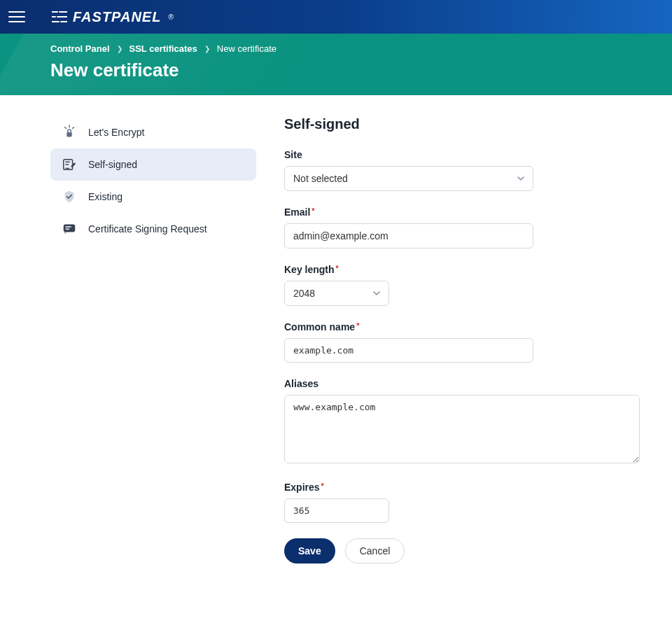 This screenshot has width=672, height=637. Describe the element at coordinates (113, 164) in the screenshot. I see `sidenav-item-label: Self-signed` at that location.